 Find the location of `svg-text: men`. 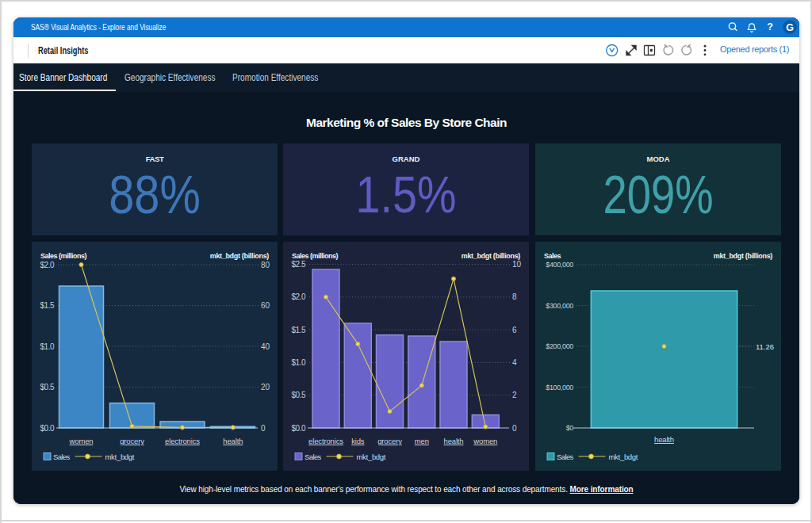

svg-text: men is located at coordinates (422, 441).